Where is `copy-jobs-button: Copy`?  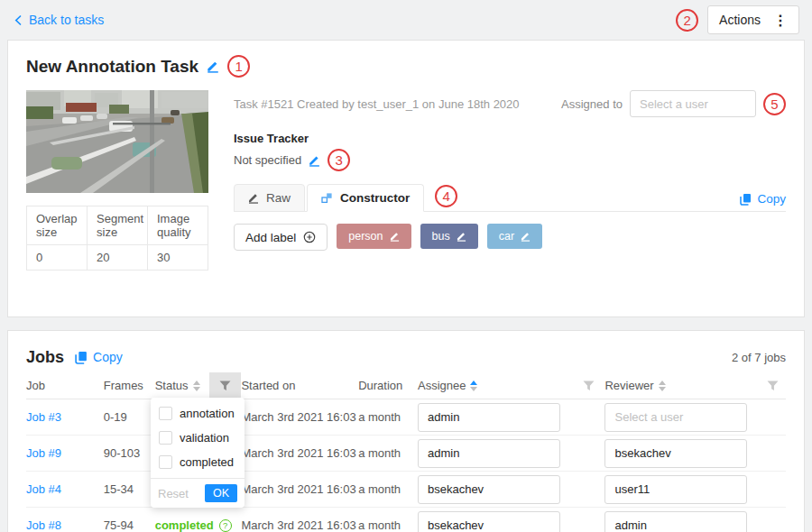 copy-jobs-button: Copy is located at coordinates (99, 357).